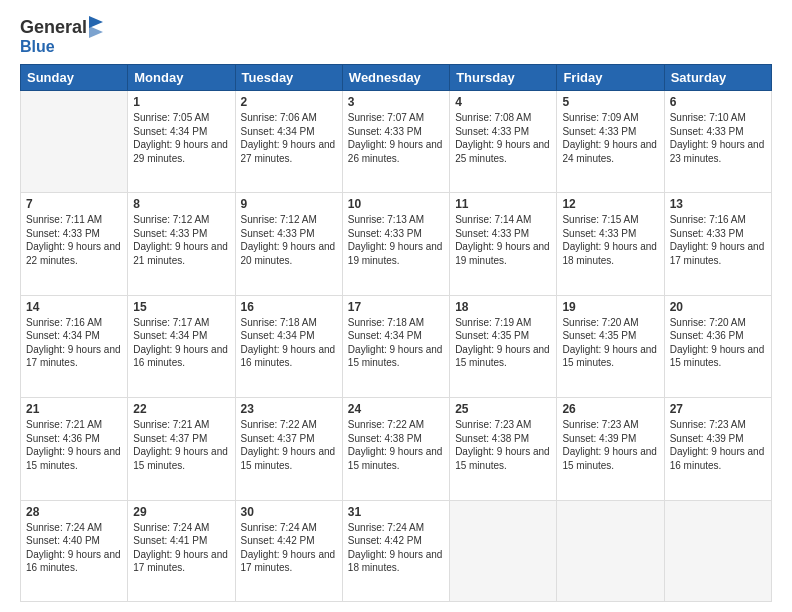 This screenshot has width=792, height=612. What do you see at coordinates (610, 240) in the screenshot?
I see `cell-info: Sunrise: 7:15 AMSunset: 4:33 PMDaylight:…` at bounding box center [610, 240].